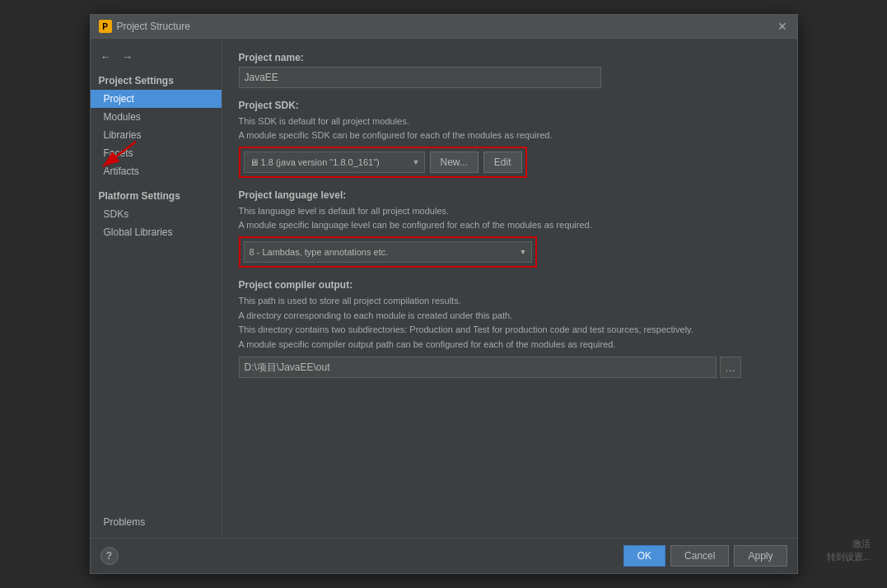 Image resolution: width=887 pixels, height=588 pixels. What do you see at coordinates (478, 367) in the screenshot?
I see `compiler-output-input` at bounding box center [478, 367].